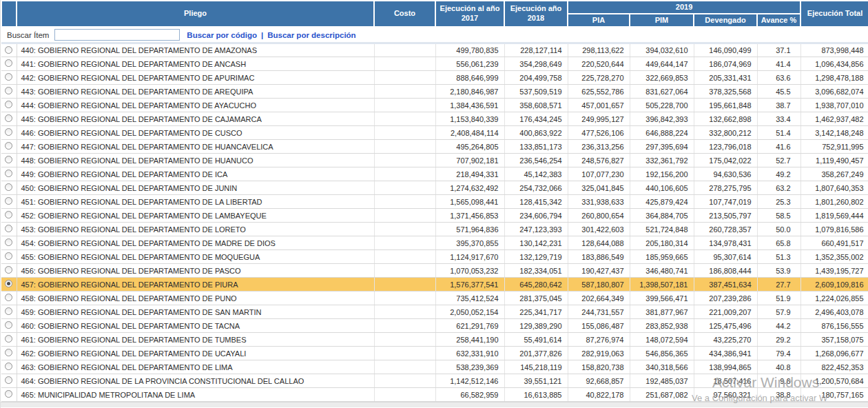 Image resolution: width=868 pixels, height=408 pixels. What do you see at coordinates (470, 298) in the screenshot?
I see `exec-2017-value: 735,412,524` at bounding box center [470, 298].